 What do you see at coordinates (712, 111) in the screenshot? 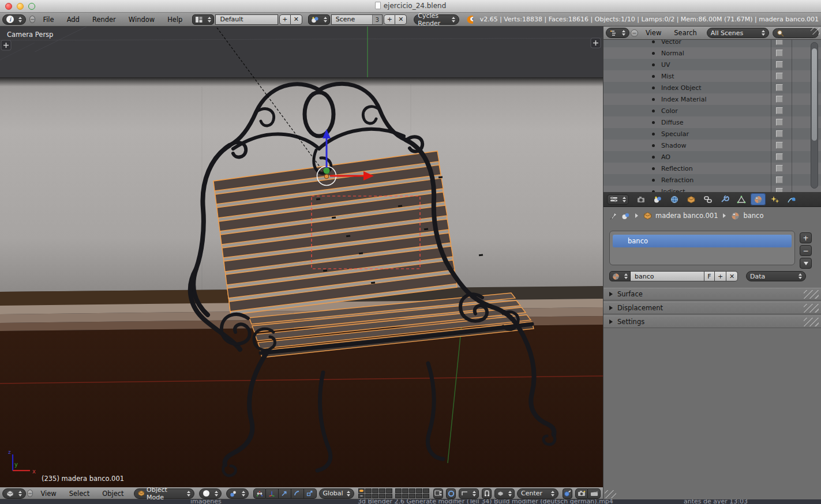
I see `outliner-item: Color` at bounding box center [712, 111].